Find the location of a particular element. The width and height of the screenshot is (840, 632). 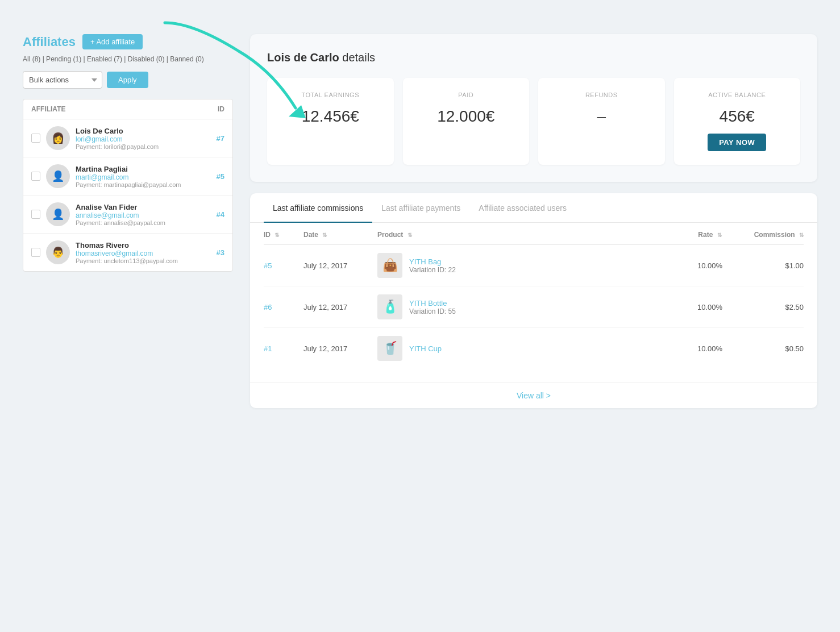

commission-tab: Last affiliate commissions is located at coordinates (318, 208).